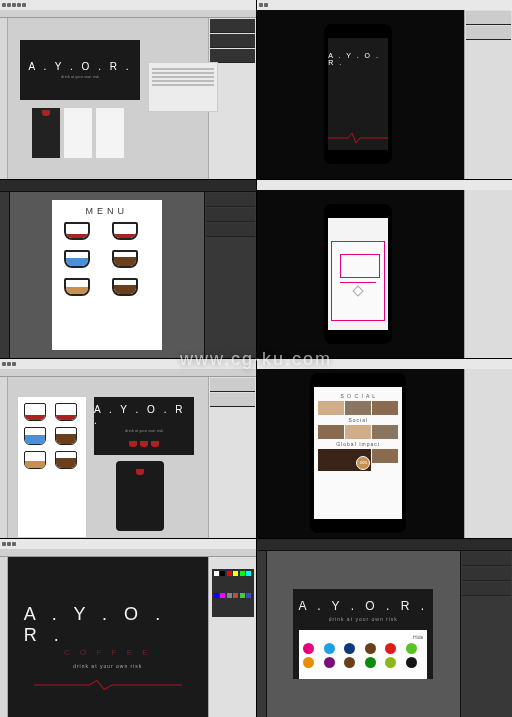 The width and height of the screenshot is (512, 717). Describe the element at coordinates (128, 270) in the screenshot. I see `dark-ui-menu: MENU` at that location.